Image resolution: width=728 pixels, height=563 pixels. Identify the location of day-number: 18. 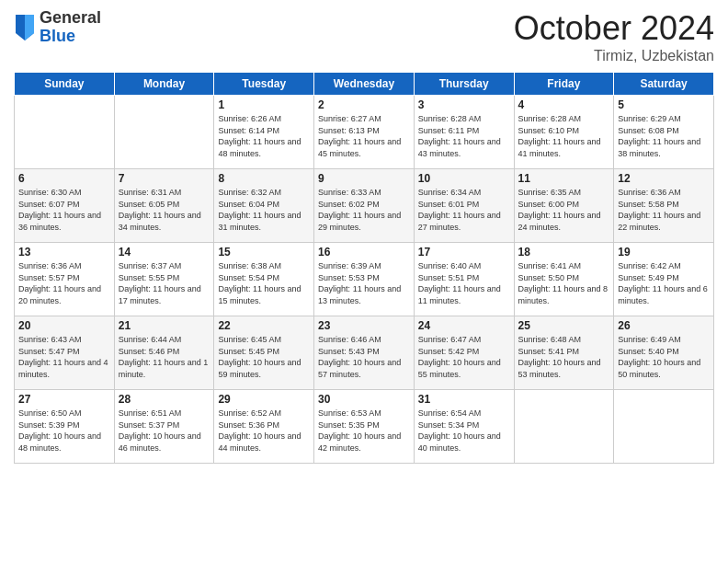
(564, 252).